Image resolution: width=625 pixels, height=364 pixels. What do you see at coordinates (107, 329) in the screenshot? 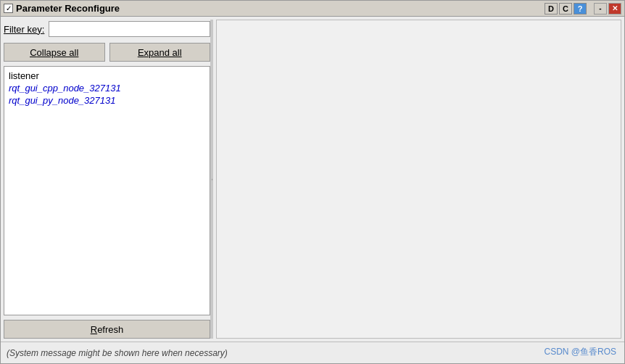
I see `refresh-label: Refresh` at bounding box center [107, 329].